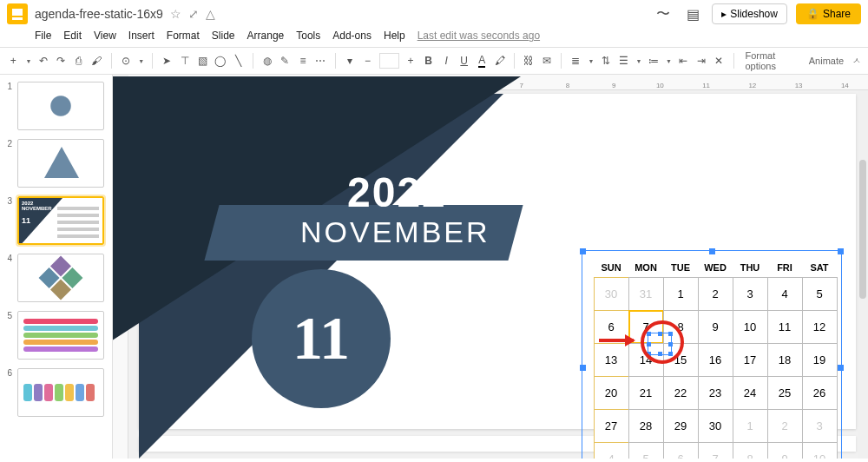  What do you see at coordinates (210, 14) in the screenshot?
I see `cloud-icon: △` at bounding box center [210, 14].